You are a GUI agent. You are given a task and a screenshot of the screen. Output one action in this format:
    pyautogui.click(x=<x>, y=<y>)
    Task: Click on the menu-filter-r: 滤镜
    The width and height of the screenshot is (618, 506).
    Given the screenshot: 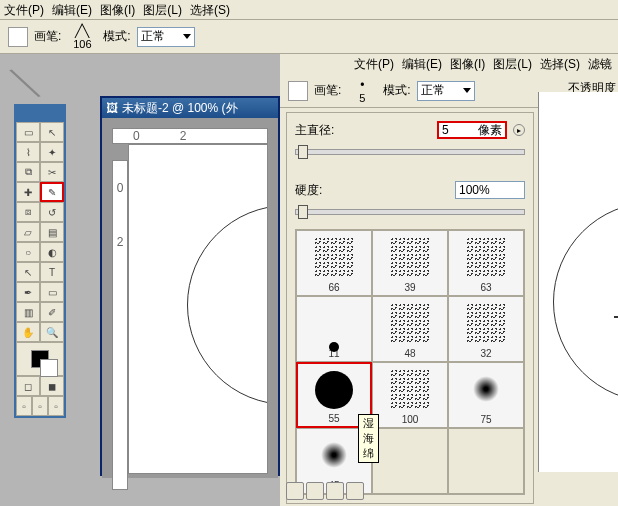 What is the action you would take?
    pyautogui.click(x=600, y=64)
    